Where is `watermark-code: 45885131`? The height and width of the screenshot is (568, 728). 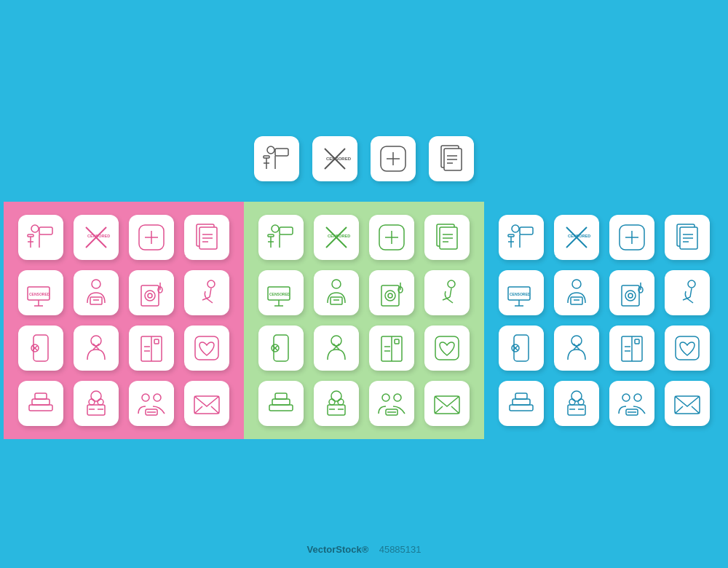
watermark-code: 45885131 is located at coordinates (400, 549).